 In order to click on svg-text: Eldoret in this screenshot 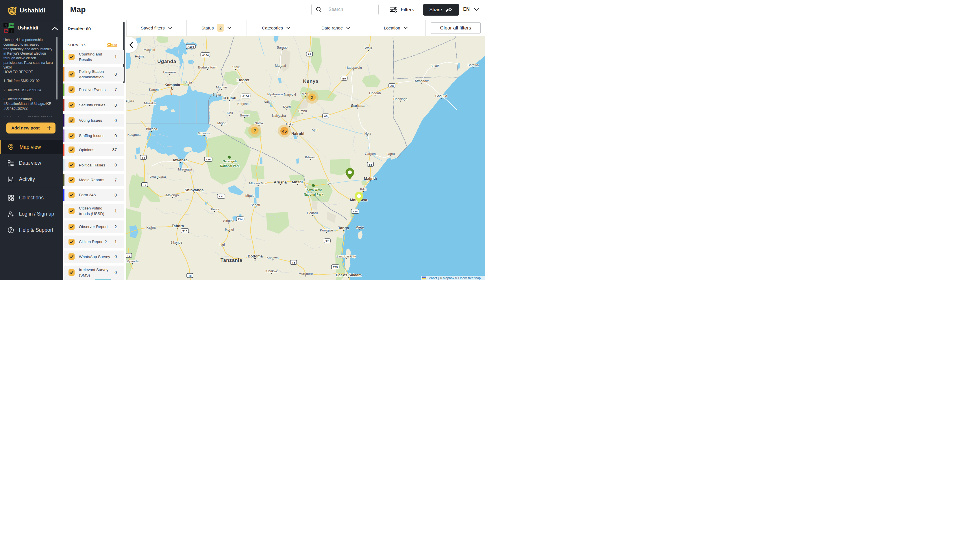, I will do `click(243, 80)`.